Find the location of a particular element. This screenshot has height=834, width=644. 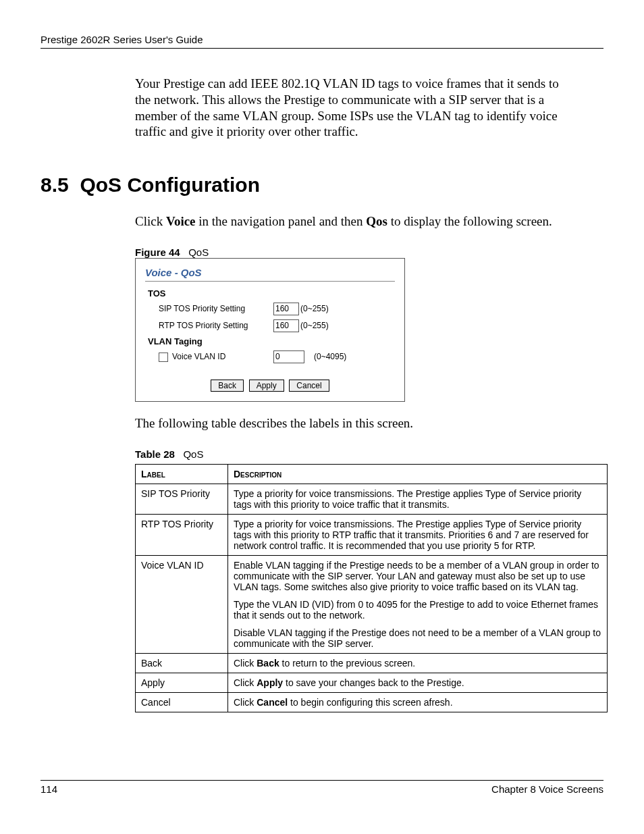

table-caption: Table 28 QoS is located at coordinates (369, 454).